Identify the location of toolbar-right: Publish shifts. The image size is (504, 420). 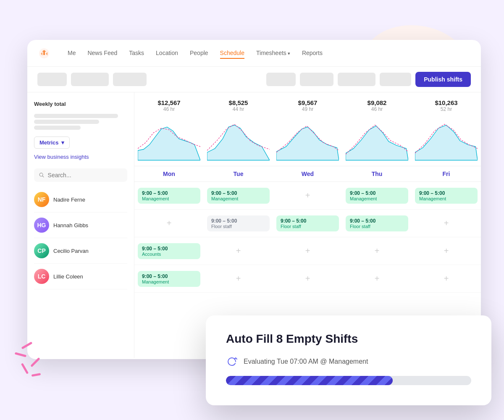
(369, 79).